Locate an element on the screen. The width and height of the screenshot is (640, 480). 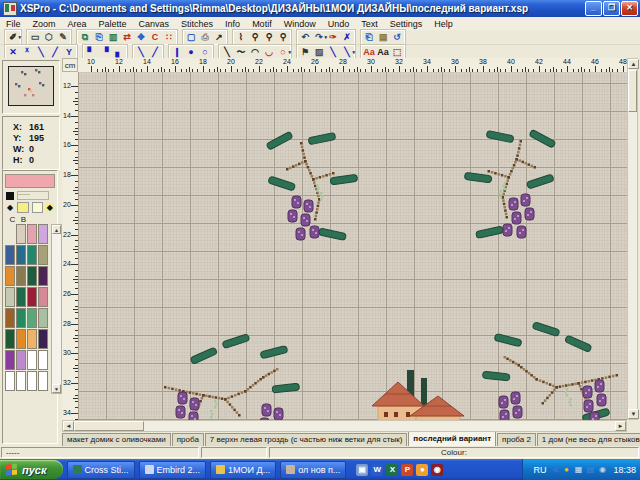
text-tool-red-button: Aa is located at coordinates (369, 52).